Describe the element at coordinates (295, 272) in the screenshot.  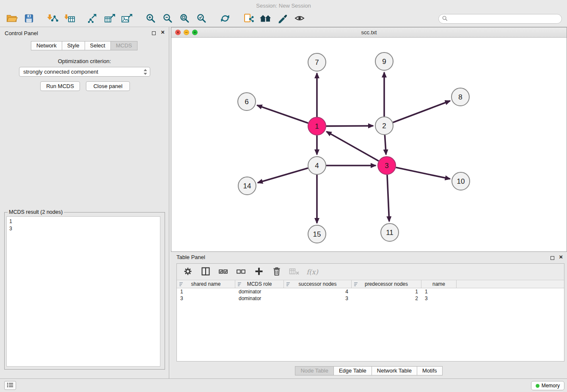
I see `delete-table-icon` at that location.